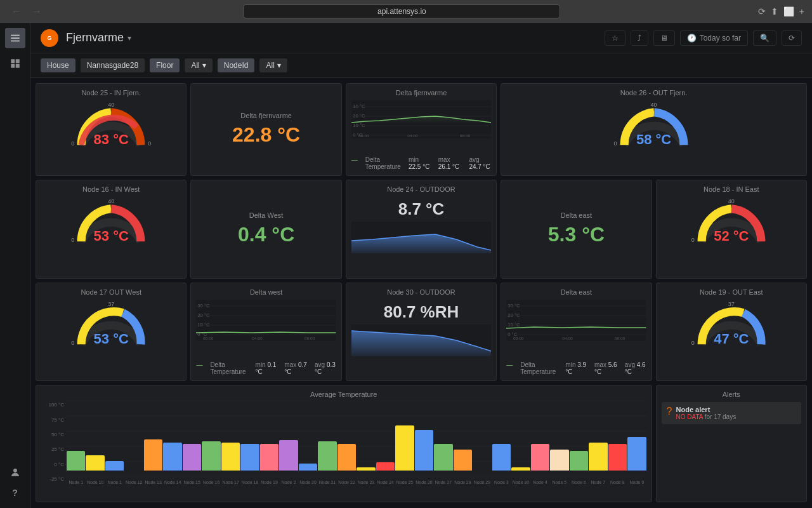 Image resolution: width=812 pixels, height=508 pixels. I want to click on sidebar-bottom: ?, so click(15, 483).